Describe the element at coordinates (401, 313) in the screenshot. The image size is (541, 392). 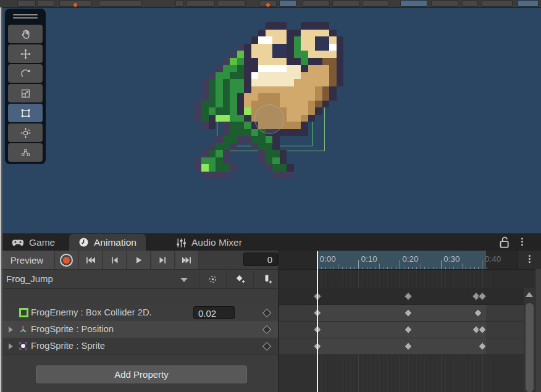
I see `clip-range-tint` at that location.